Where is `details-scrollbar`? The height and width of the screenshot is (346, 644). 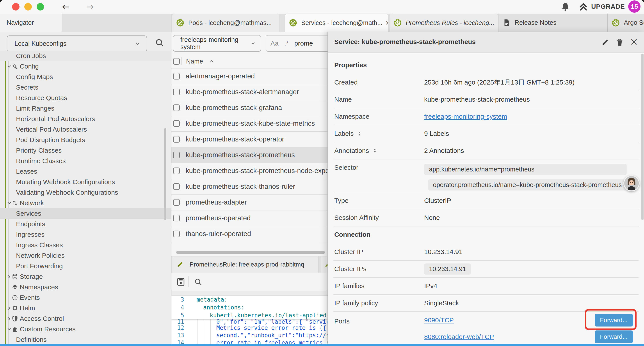
details-scrollbar is located at coordinates (642, 137).